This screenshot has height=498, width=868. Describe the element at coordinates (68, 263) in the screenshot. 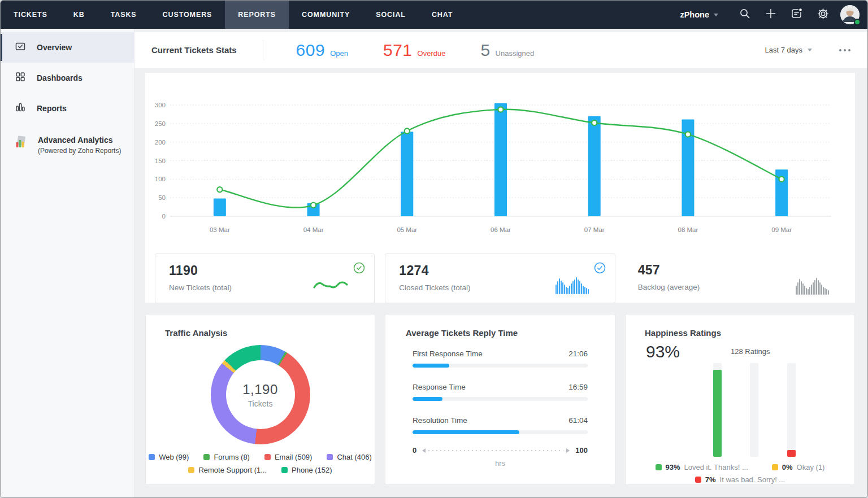

I see `sidebar: Overview Dashboards Reports` at that location.